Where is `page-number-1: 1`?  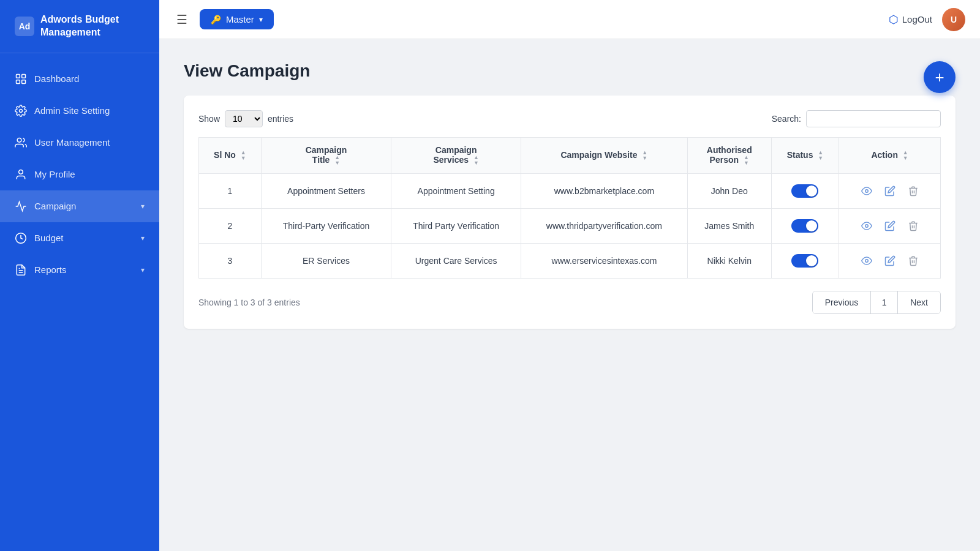 page-number-1: 1 is located at coordinates (884, 302).